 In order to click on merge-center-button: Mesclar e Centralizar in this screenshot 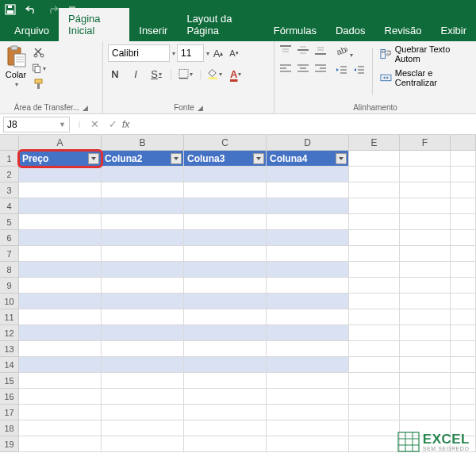, I will do `click(425, 78)`.